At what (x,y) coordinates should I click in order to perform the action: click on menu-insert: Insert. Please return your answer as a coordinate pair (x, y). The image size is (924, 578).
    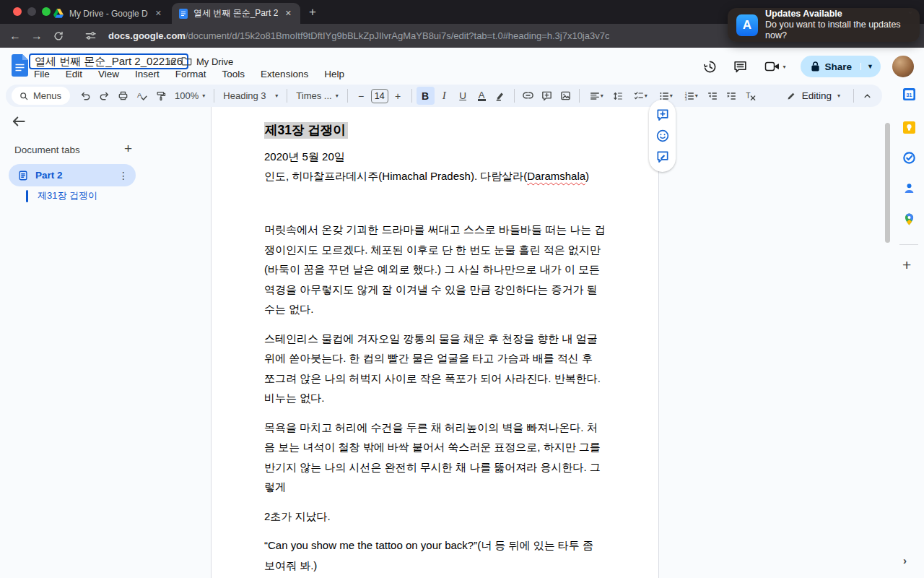
    Looking at the image, I should click on (147, 74).